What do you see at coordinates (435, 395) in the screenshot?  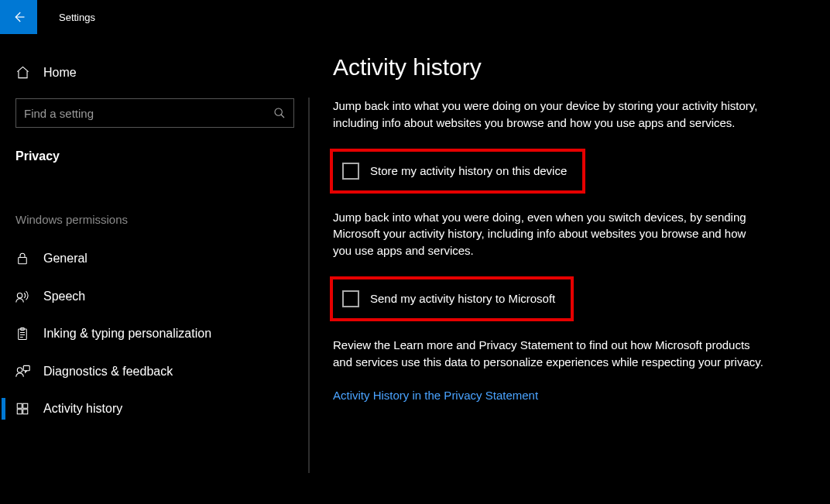 I see `privacy-statement-link: Activity History in the Privacy Statemen…` at bounding box center [435, 395].